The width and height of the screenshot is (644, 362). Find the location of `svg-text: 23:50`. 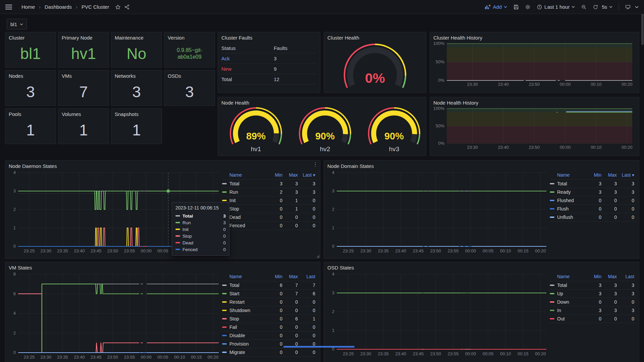

svg-text: 23:50 is located at coordinates (436, 251).